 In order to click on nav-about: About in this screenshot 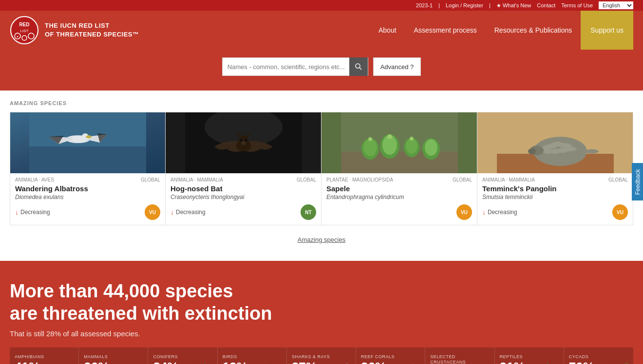, I will do `click(388, 30)`.